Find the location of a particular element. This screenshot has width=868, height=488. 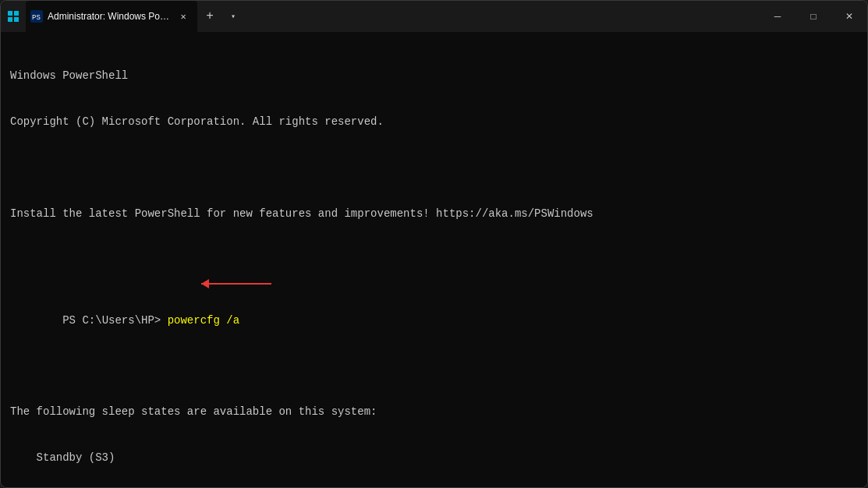

svg-text: PS is located at coordinates (36, 18).